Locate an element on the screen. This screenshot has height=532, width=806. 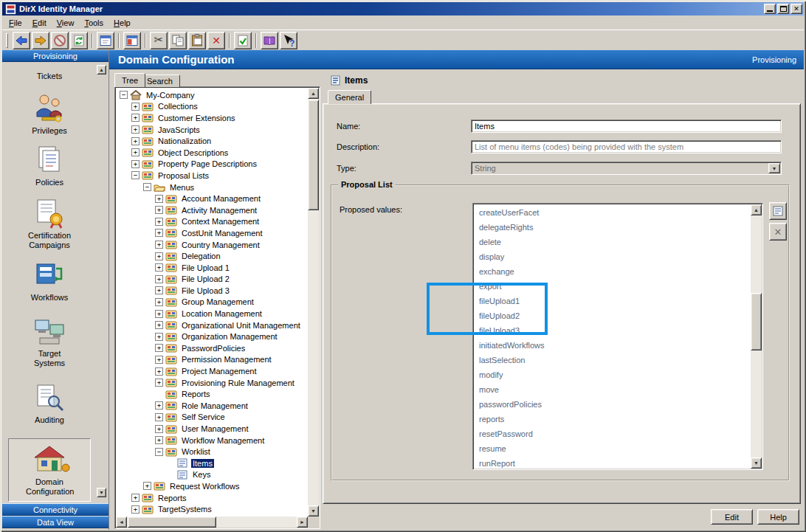
tree-item-provisioning-rule-management: +Provisioning Rule Management is located at coordinates (212, 383).